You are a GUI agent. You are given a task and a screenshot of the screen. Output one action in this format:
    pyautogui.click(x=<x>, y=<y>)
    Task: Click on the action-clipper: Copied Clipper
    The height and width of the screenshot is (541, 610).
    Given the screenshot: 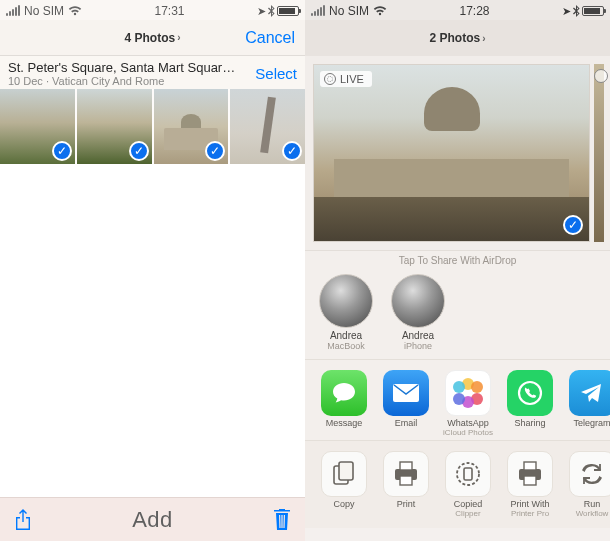 What is the action you would take?
    pyautogui.click(x=468, y=485)
    